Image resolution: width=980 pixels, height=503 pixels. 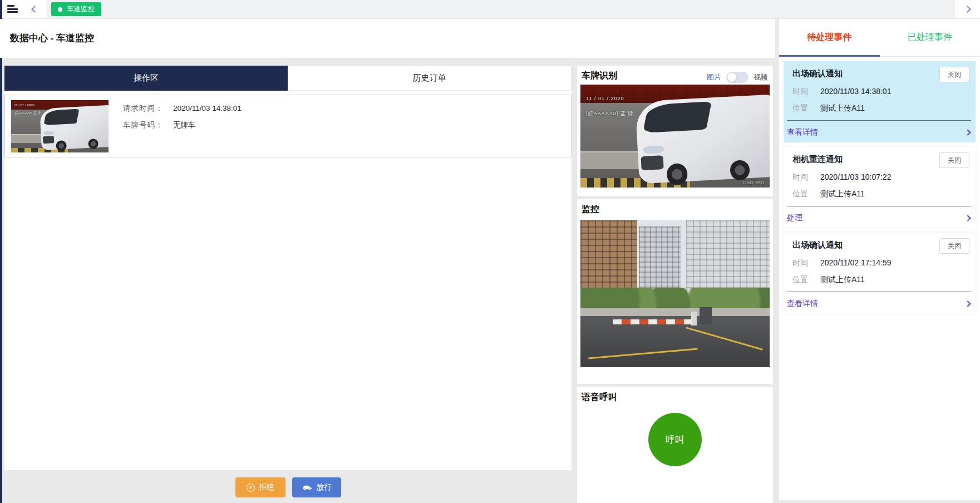 I want to click on hamburger-icon, so click(x=12, y=9).